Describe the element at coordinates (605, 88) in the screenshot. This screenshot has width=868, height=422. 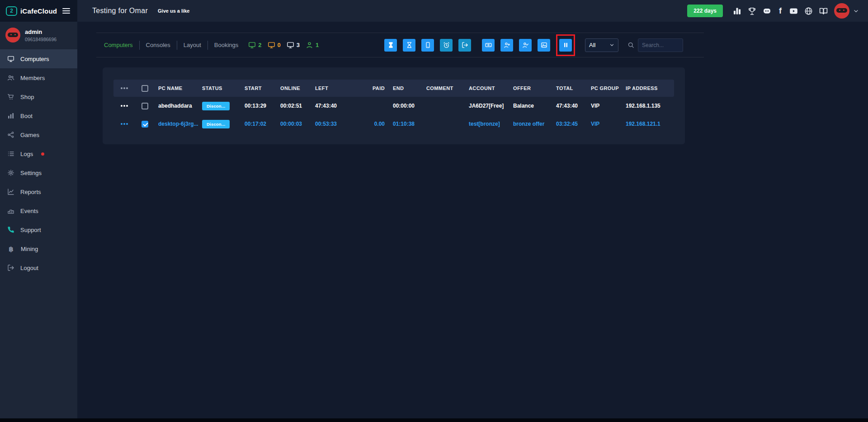
I see `column-header-pc-group: PC GROUP` at that location.